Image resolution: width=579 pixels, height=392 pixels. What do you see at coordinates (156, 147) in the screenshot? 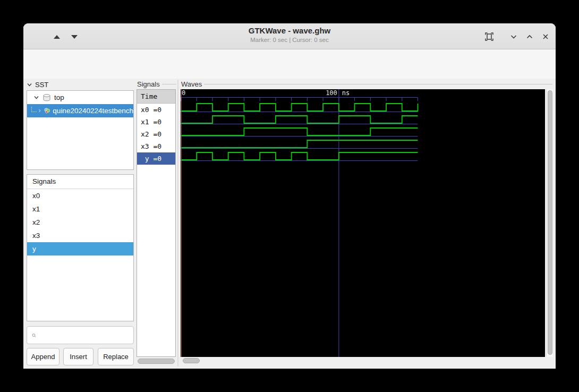
I see `value-row-x3: x3 =0` at bounding box center [156, 147].